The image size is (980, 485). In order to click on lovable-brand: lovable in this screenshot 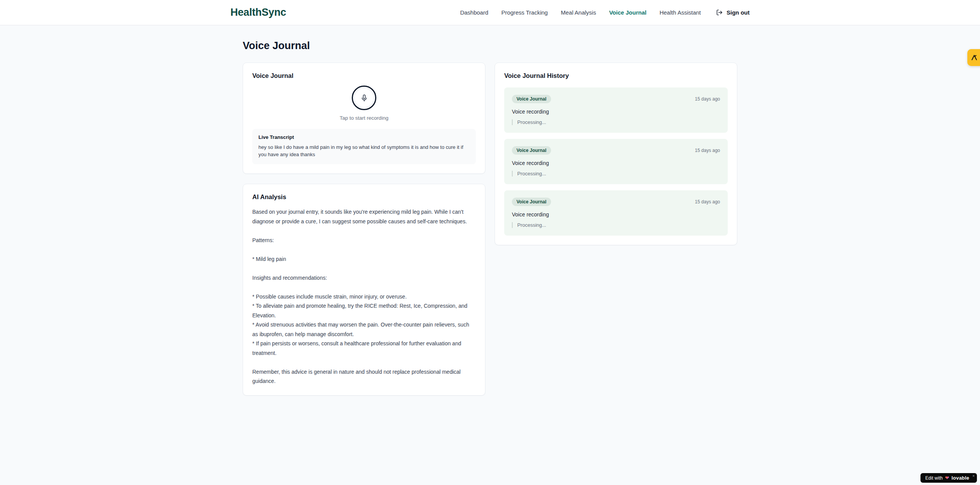, I will do `click(960, 478)`.